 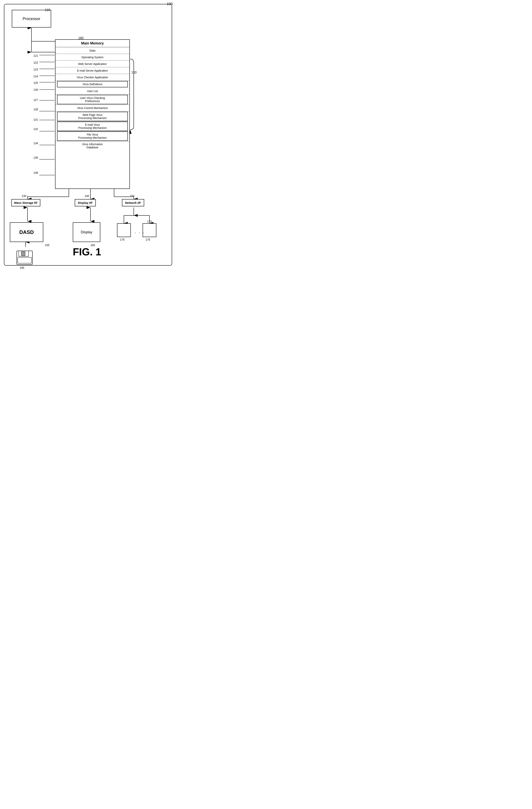 I want to click on memory-row-136: File VirusProcessing Mechanism, so click(x=92, y=136).